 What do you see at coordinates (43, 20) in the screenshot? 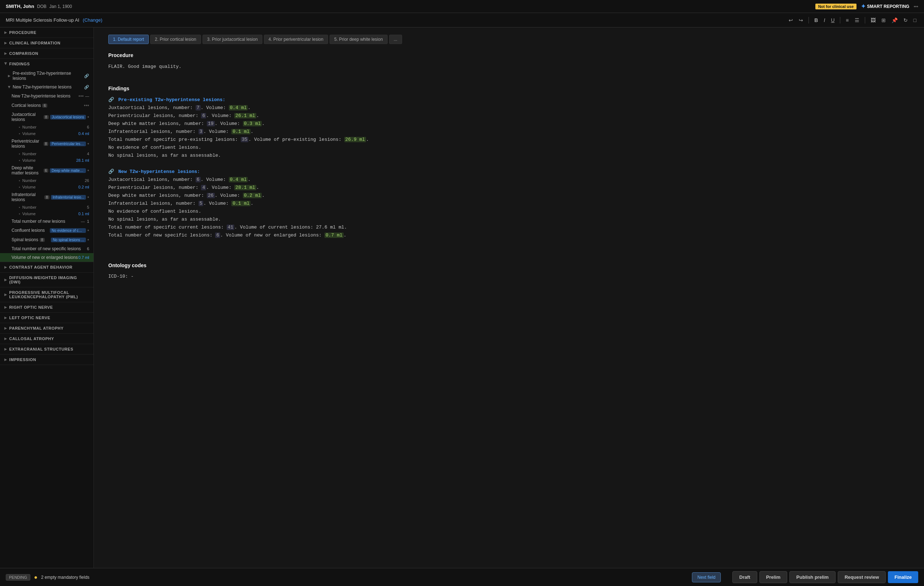
I see `app-title-text: MRI Multiple Sclerosis Follow-up AI` at bounding box center [43, 20].